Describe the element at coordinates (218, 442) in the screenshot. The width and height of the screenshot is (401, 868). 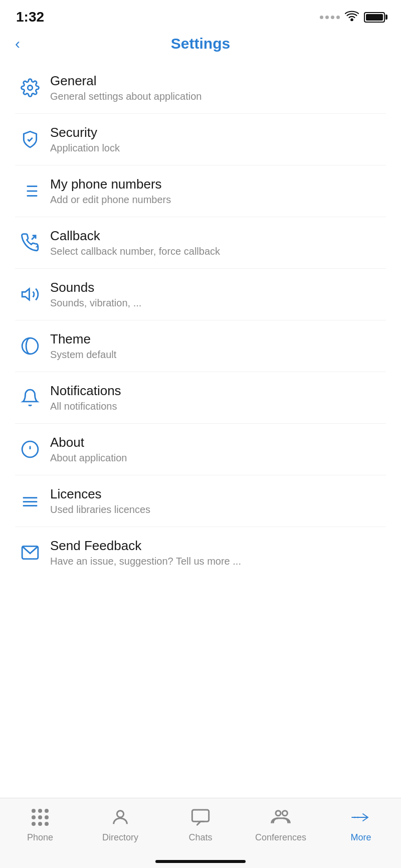
I see `about-title: About` at that location.